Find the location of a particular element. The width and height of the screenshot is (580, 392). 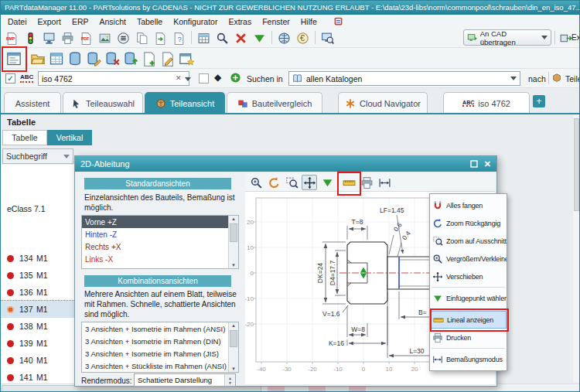

tree-item-eclass: eClass 7.1 is located at coordinates (26, 209).